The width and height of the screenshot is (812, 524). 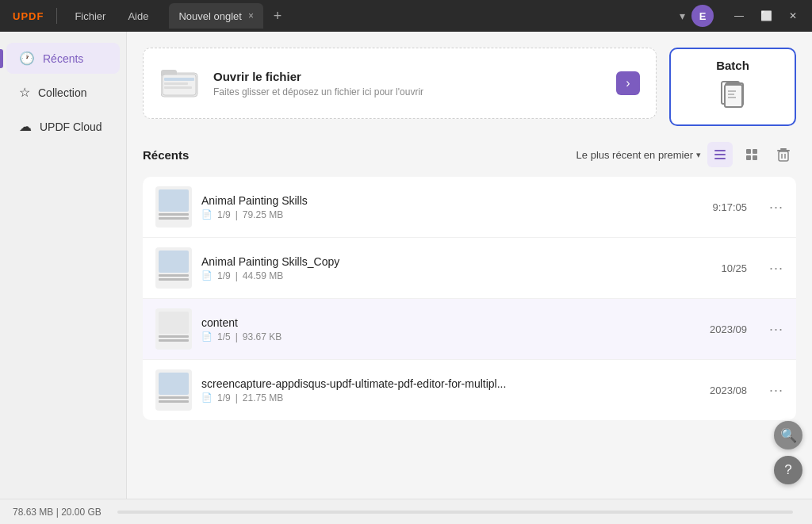 What do you see at coordinates (319, 76) in the screenshot?
I see `open-file-title: Ouvrir le fichier` at bounding box center [319, 76].